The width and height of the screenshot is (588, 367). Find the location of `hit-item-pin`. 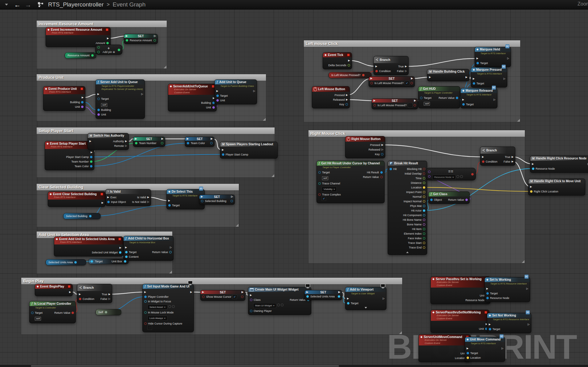

hit-item-pin is located at coordinates (424, 229).